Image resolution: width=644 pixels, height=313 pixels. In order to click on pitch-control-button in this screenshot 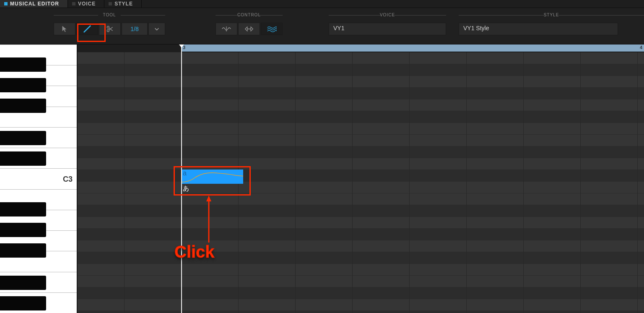, I will do `click(226, 29)`.